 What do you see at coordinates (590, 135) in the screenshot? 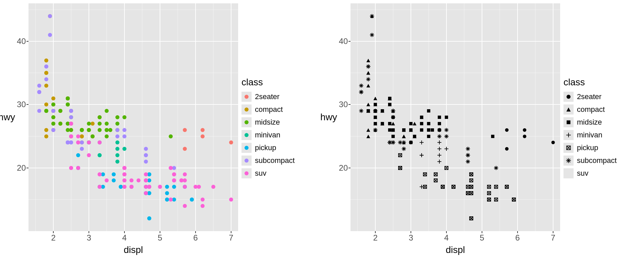
I see `legend-label: minivan` at bounding box center [590, 135].